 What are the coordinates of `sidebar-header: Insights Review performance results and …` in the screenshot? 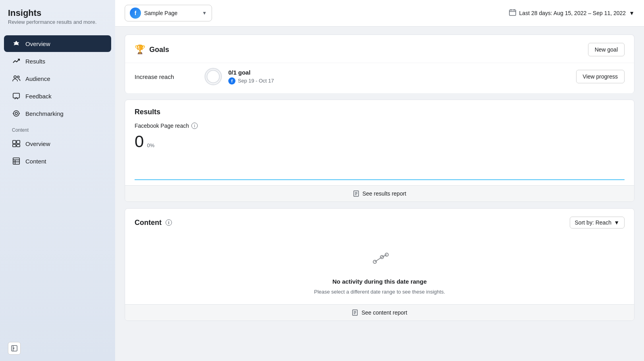 It's located at (58, 16).